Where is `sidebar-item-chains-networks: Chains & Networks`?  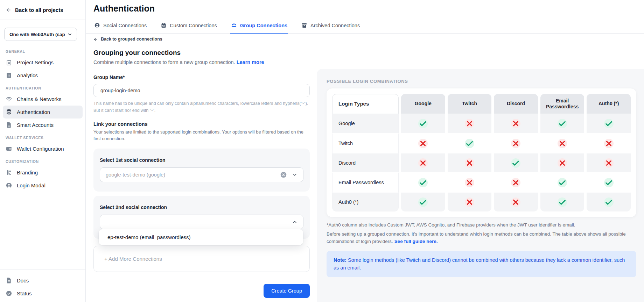
sidebar-item-chains-networks: Chains & Networks is located at coordinates (43, 99).